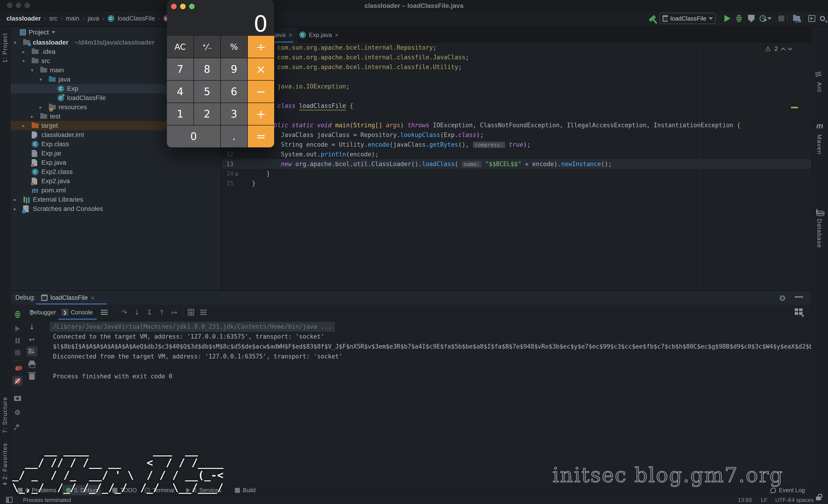 The height and width of the screenshot is (504, 828). What do you see at coordinates (17, 340) in the screenshot?
I see `pause-icon` at bounding box center [17, 340].